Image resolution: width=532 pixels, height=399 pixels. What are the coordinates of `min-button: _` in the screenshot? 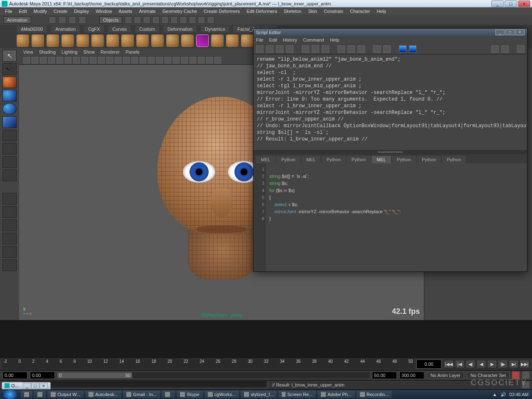 It's located at (27, 386).